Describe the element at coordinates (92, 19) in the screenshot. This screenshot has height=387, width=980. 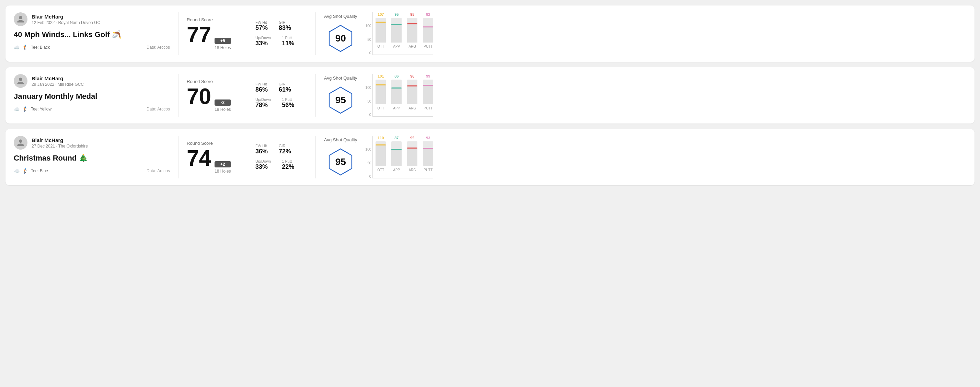
I see `player-info-1: Blair McHarg 12 Feb 2022 · Royal North D…` at that location.